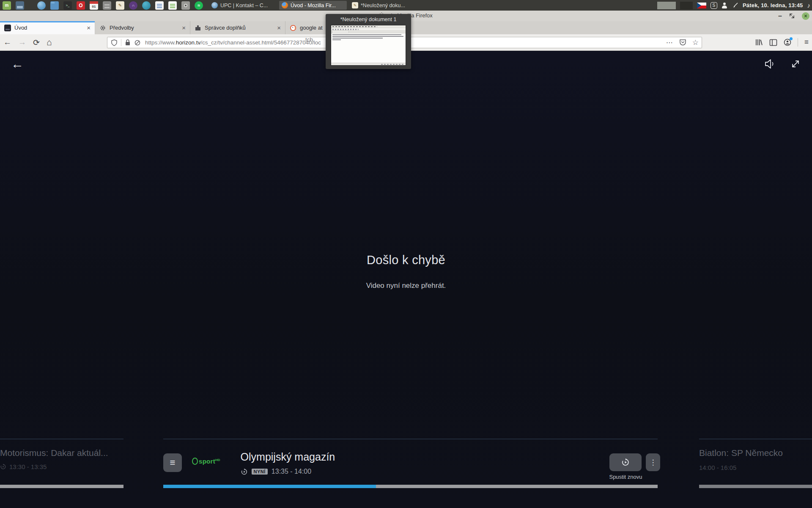 This screenshot has height=508, width=812. Describe the element at coordinates (143, 28) in the screenshot. I see `tab-predvolby: Předvolby ×` at that location.